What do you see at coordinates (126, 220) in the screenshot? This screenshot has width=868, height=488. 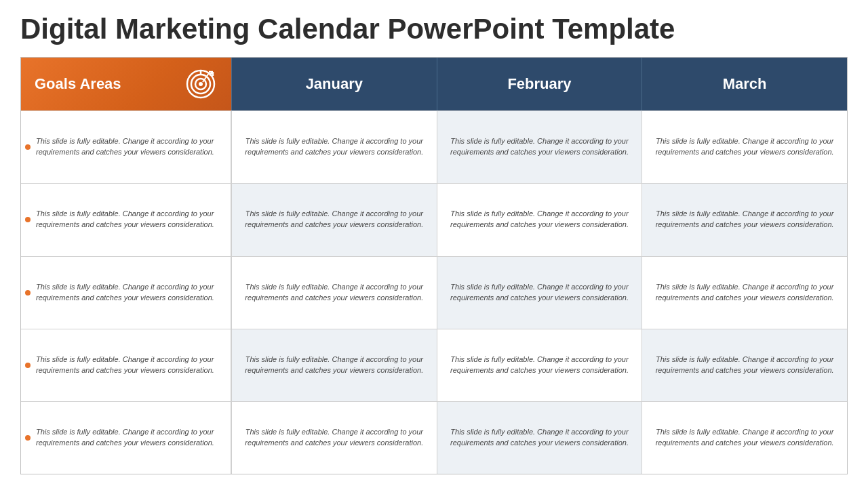 I see `goals-cell-2: This slide is fully editable. Change it …` at bounding box center [126, 220].